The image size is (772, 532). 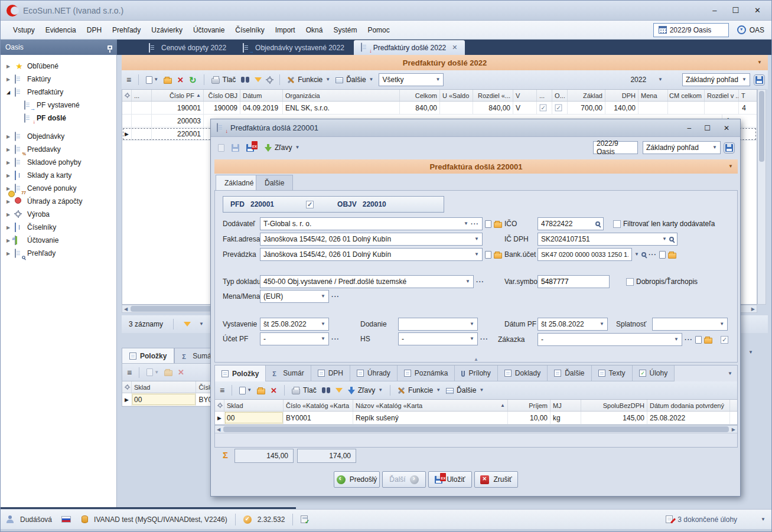 I want to click on datum-pf-datepicker: št 25.08.2022▼, so click(x=573, y=324).